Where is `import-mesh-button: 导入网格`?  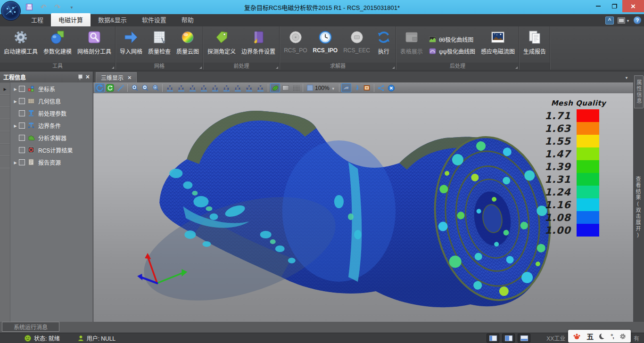
import-mesh-button: 导入网格 is located at coordinates (131, 45).